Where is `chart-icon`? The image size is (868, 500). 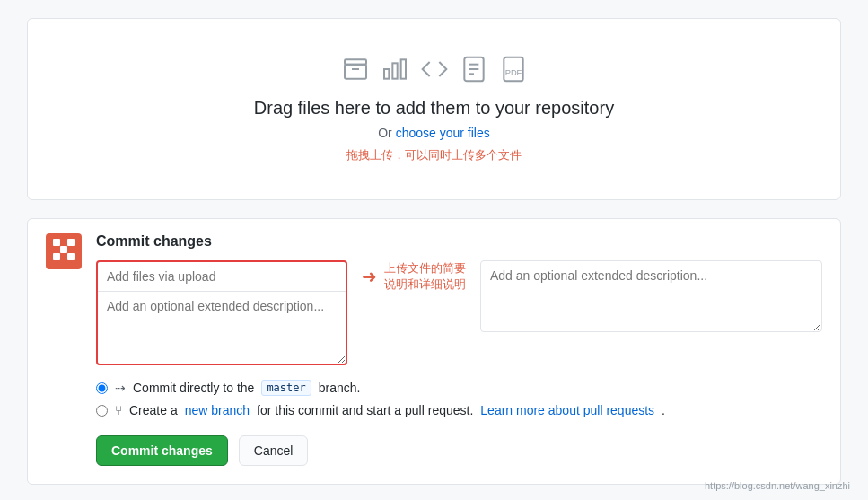 chart-icon is located at coordinates (395, 69).